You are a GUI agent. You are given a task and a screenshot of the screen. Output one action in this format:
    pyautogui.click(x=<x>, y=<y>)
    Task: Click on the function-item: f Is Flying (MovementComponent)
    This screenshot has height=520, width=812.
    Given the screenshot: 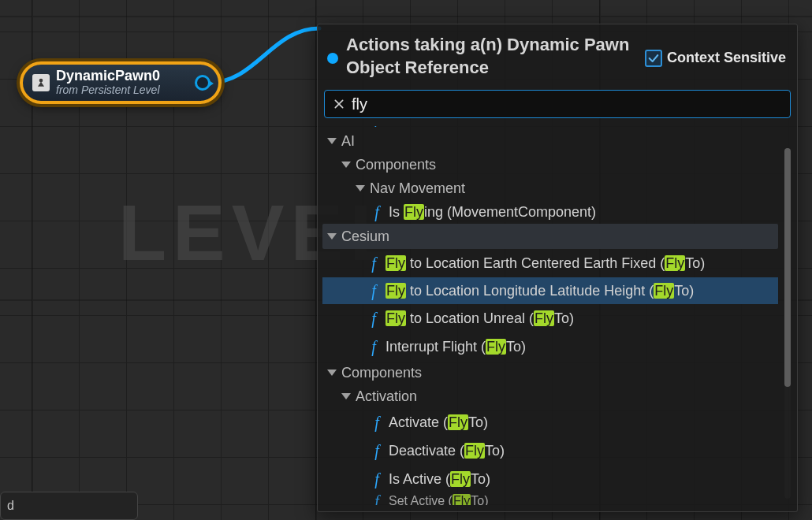 What is the action you would take?
    pyautogui.click(x=550, y=212)
    